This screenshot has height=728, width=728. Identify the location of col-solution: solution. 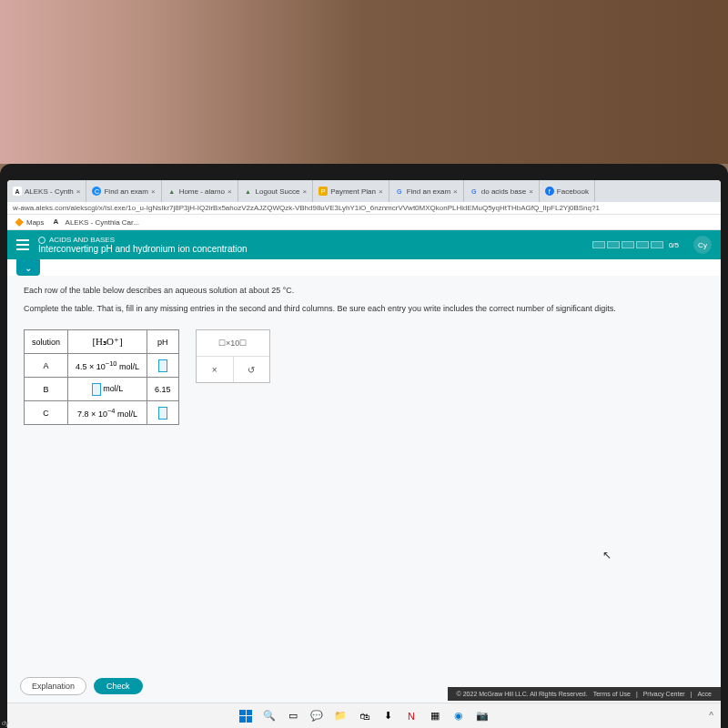
(46, 342).